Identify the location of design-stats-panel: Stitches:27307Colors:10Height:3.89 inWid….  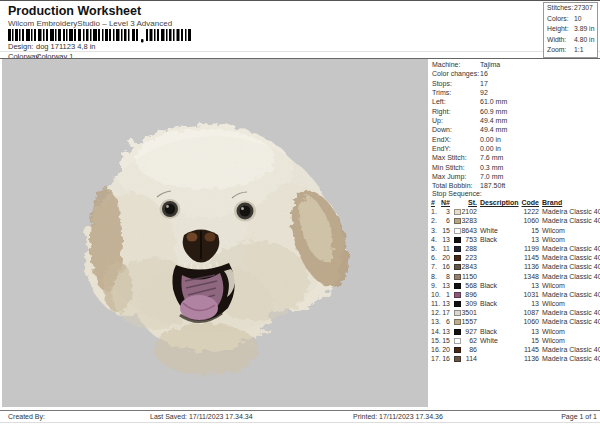
(570, 30).